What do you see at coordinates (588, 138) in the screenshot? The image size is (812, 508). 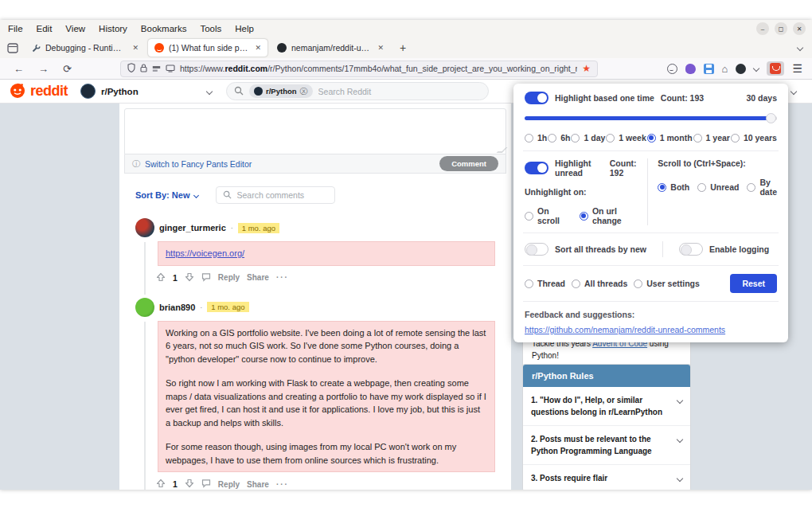 I see `radio-1-day: 1 day` at bounding box center [588, 138].